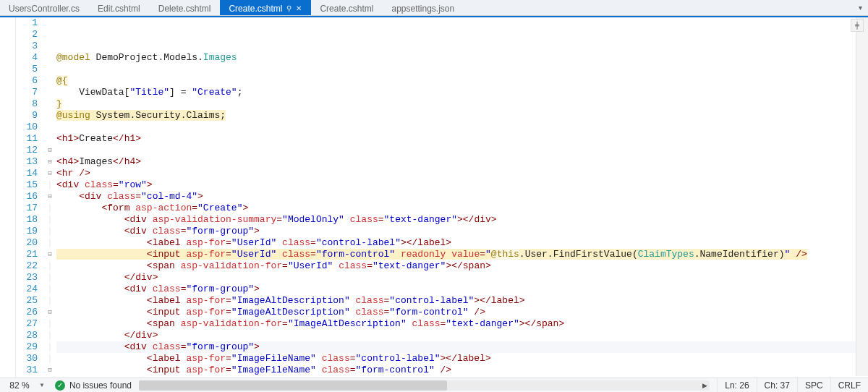 The width and height of the screenshot is (868, 392). Describe the element at coordinates (462, 324) in the screenshot. I see `code-line-24: <span asp-validation-for="ImageAltDescri…` at that location.